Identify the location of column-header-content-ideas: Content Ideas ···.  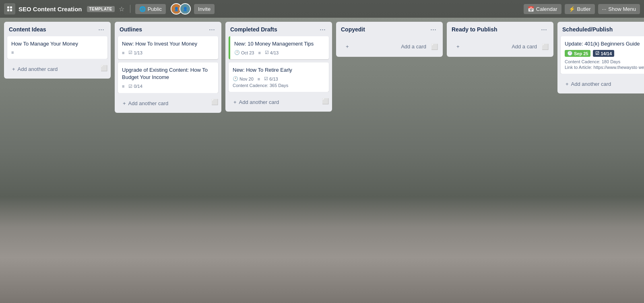
(57, 29).